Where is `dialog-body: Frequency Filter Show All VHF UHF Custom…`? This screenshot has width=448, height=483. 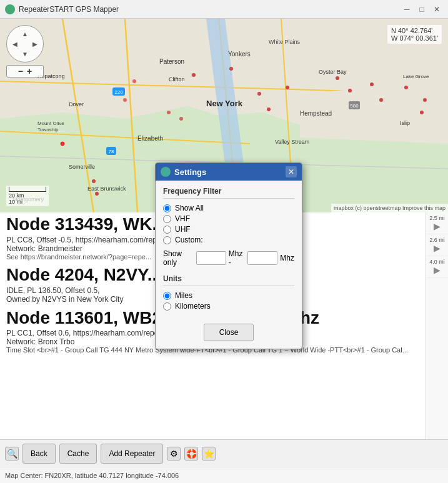 dialog-body: Frequency Filter Show All VHF UHF Custom… is located at coordinates (229, 250).